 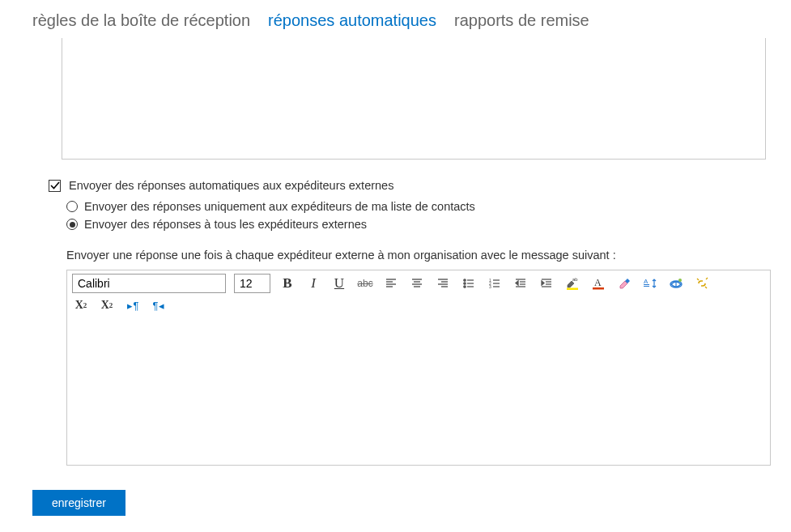 What do you see at coordinates (141, 21) in the screenshot?
I see `tab-inbox-rules: règles de la boîte de réception` at bounding box center [141, 21].